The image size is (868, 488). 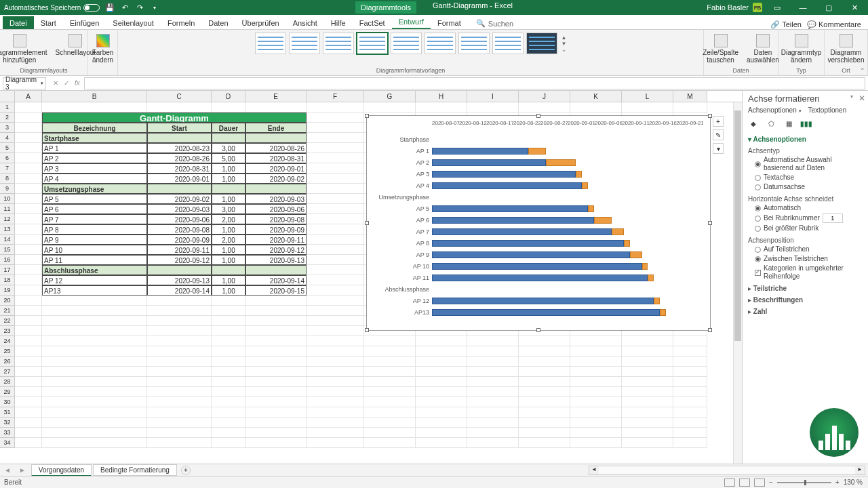 I want to click on cell: 2,00, so click(x=229, y=220).